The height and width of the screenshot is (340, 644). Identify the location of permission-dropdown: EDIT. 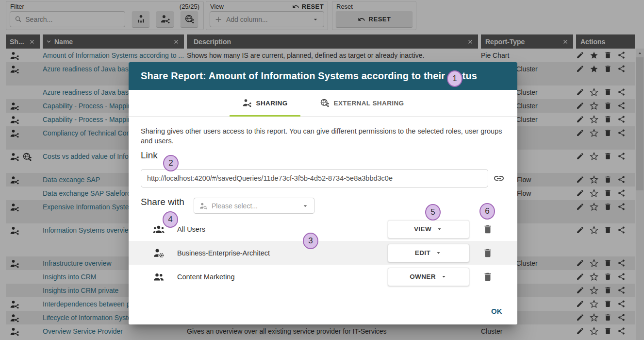
(429, 253).